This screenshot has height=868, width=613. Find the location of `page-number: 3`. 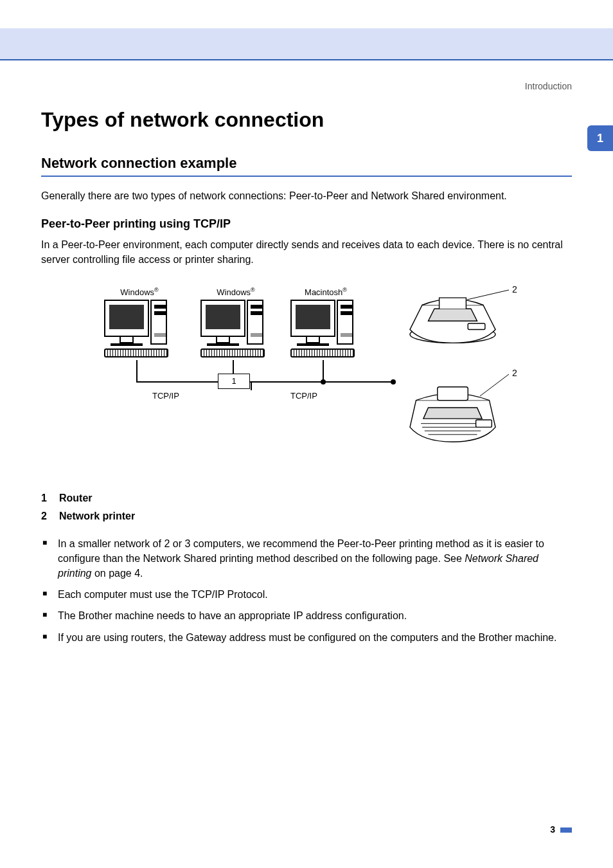

page-number: 3 is located at coordinates (561, 829).